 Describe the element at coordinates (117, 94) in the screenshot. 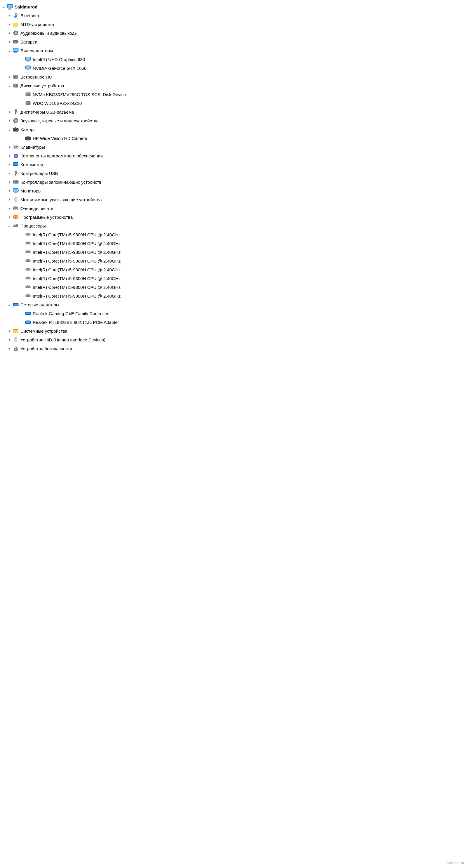

I see `tree-item-nvme: NVMe KBG30ZMV256G TOS SCSI Disk Device` at that location.